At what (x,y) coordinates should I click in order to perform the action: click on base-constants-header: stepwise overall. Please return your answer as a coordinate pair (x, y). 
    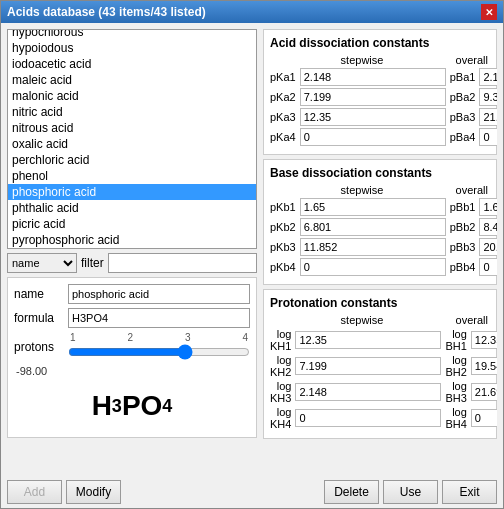
    Looking at the image, I should click on (380, 190).